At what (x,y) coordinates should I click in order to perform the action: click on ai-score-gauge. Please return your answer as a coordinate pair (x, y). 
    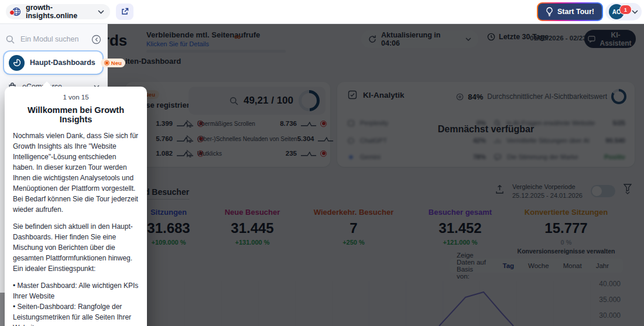
    Looking at the image, I should click on (619, 97).